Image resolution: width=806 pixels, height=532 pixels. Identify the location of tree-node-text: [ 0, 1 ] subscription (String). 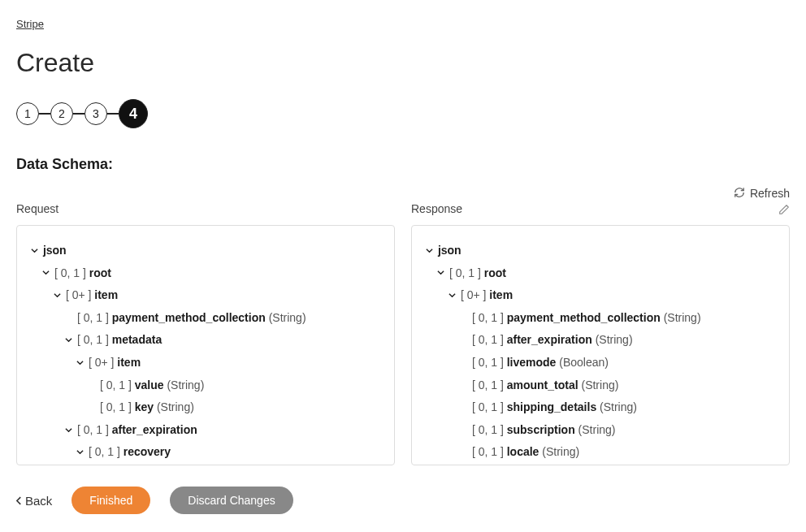
(543, 430).